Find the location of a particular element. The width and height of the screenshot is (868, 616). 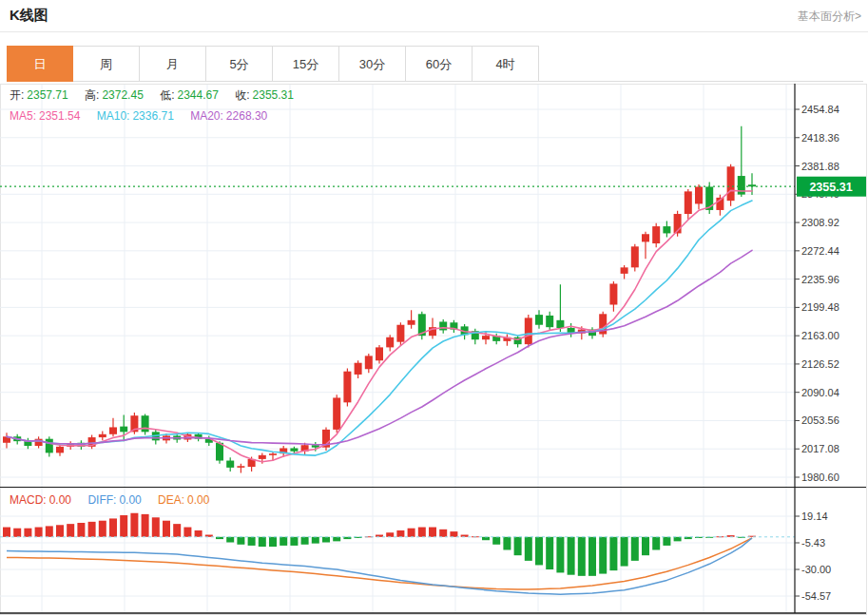

svg-text: 2454.84 is located at coordinates (820, 109).